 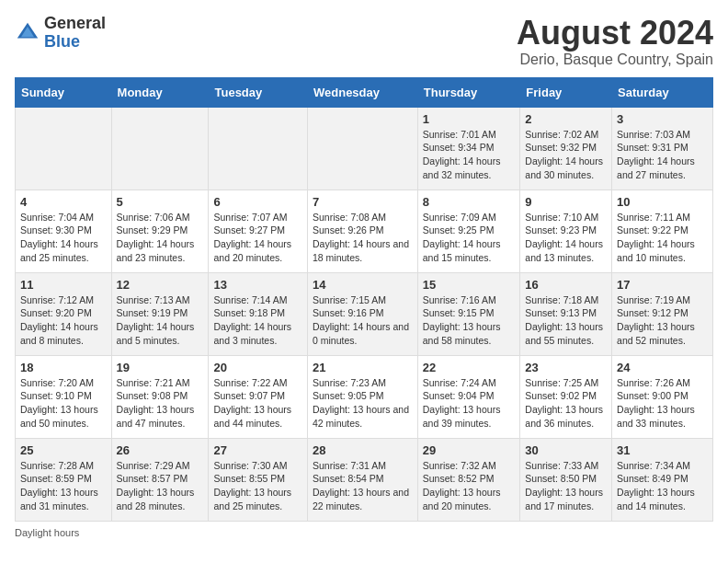 What do you see at coordinates (469, 231) in the screenshot?
I see `calendar-cell: 8Sunrise: 7:09 AMSunset: 9:25 PMDaylight…` at bounding box center [469, 231].